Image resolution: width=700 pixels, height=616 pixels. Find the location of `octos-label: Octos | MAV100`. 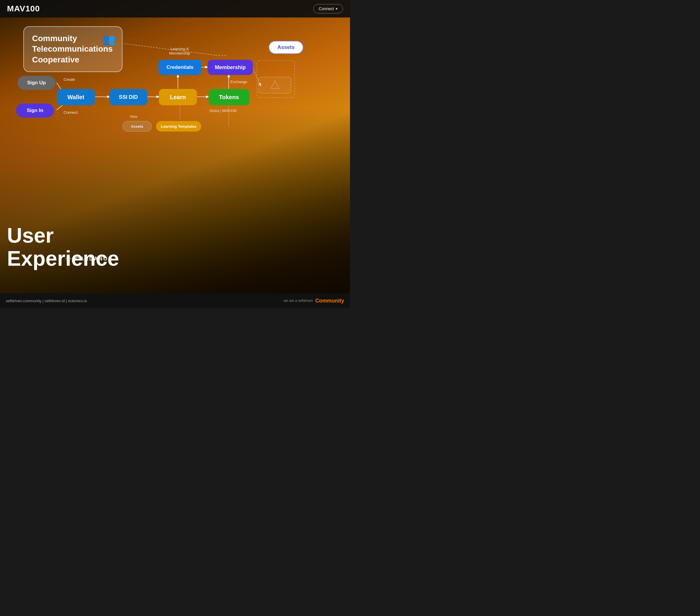

octos-label: Octos | MAV100 is located at coordinates (223, 111).